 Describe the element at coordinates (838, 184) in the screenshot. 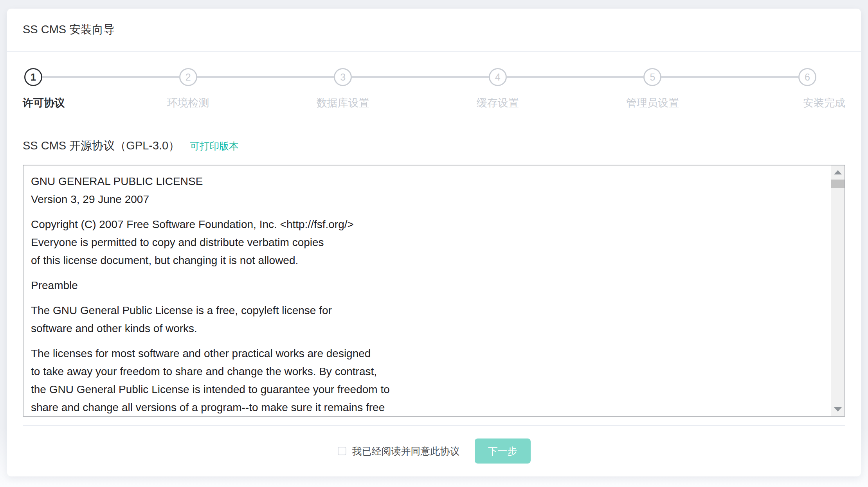

I see `scrollbar-thumb` at that location.